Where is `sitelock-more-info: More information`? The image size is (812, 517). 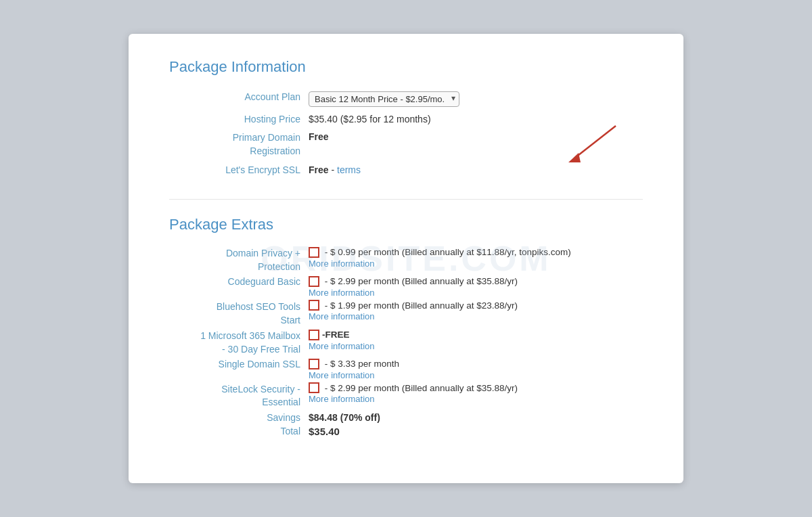
sitelock-more-info: More information is located at coordinates (474, 399).